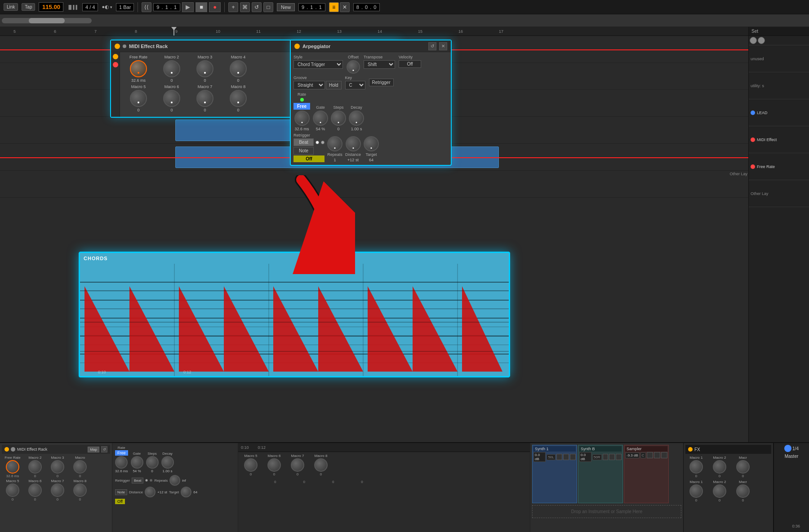 This screenshot has width=809, height=532. What do you see at coordinates (93, 449) in the screenshot?
I see `bottom-rack-map-btn: Map` at bounding box center [93, 449].